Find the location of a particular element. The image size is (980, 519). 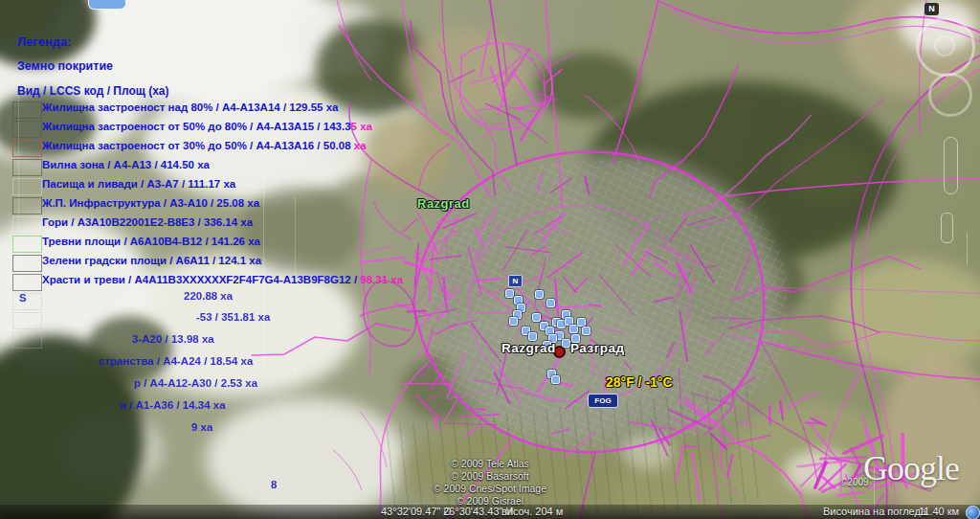

legend-fragment: 9 ха is located at coordinates (202, 427).